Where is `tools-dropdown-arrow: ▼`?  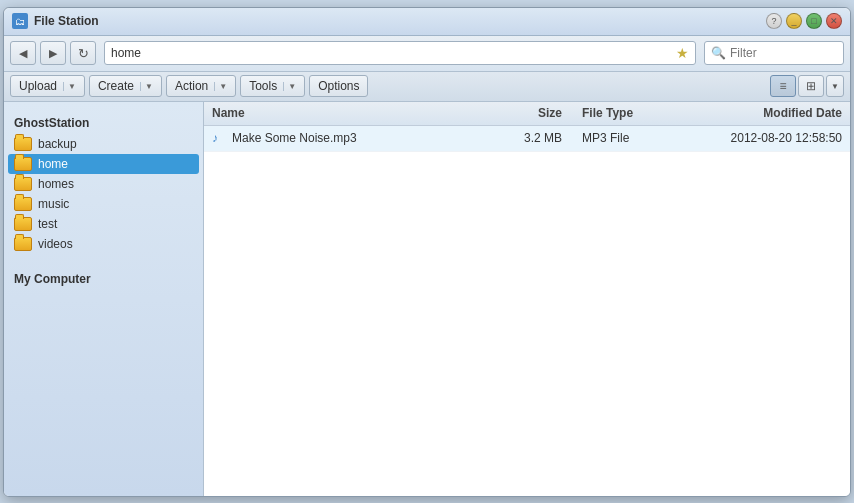
tools-dropdown-arrow: ▼ is located at coordinates (290, 86).